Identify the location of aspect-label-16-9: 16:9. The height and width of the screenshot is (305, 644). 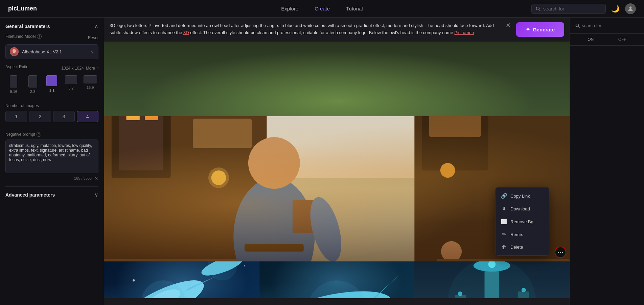
(90, 87).